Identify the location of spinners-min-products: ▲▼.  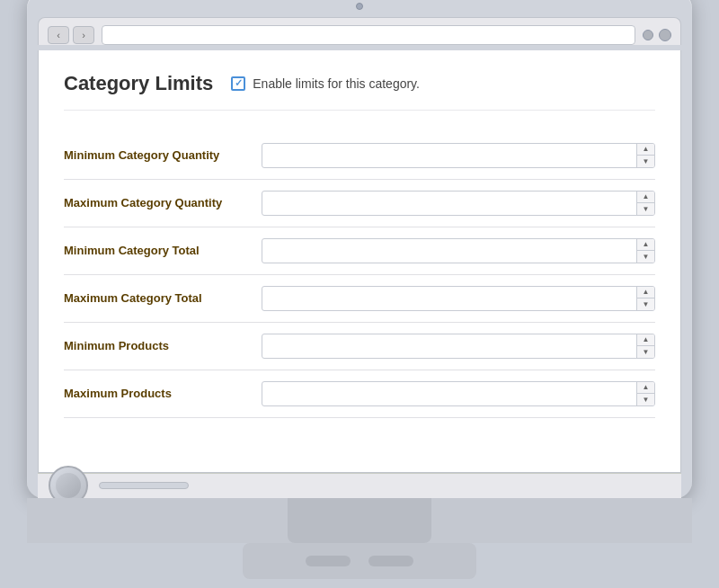
(645, 346).